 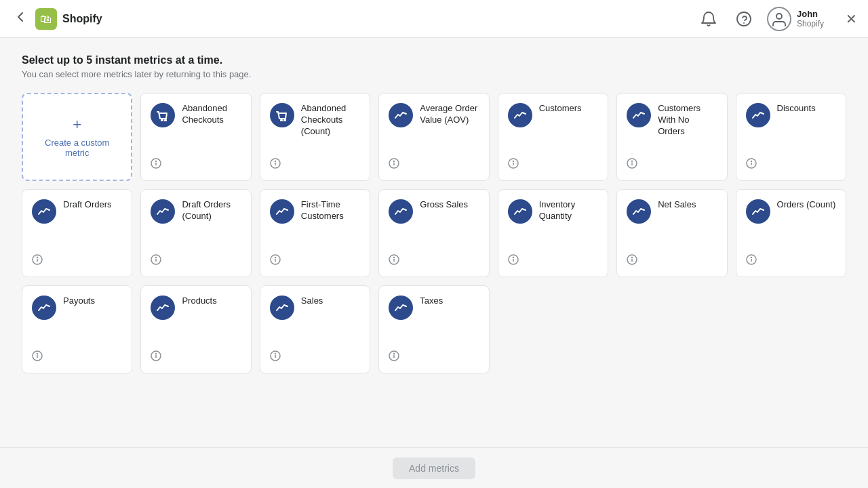 I want to click on metric-card-top: Orders (Count), so click(x=791, y=211).